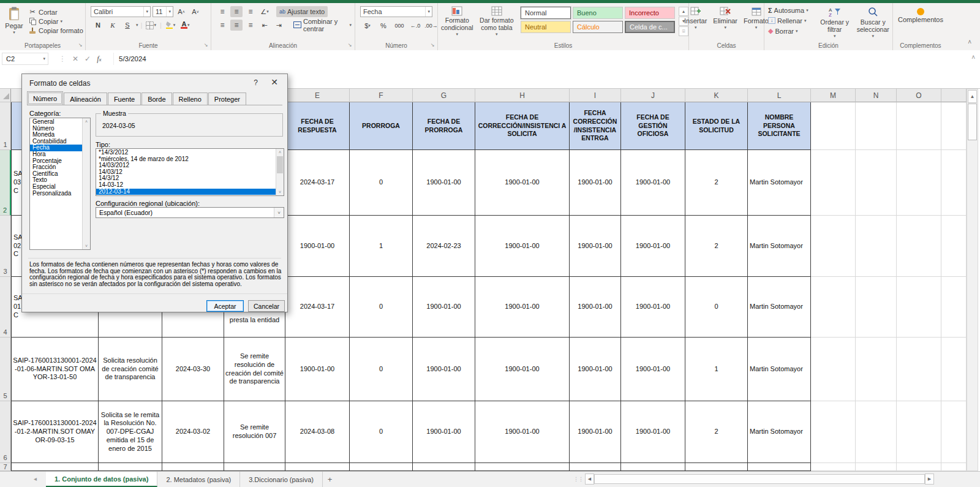 The width and height of the screenshot is (980, 487). What do you see at coordinates (6, 126) in the screenshot?
I see `row-header-1: 1` at bounding box center [6, 126].